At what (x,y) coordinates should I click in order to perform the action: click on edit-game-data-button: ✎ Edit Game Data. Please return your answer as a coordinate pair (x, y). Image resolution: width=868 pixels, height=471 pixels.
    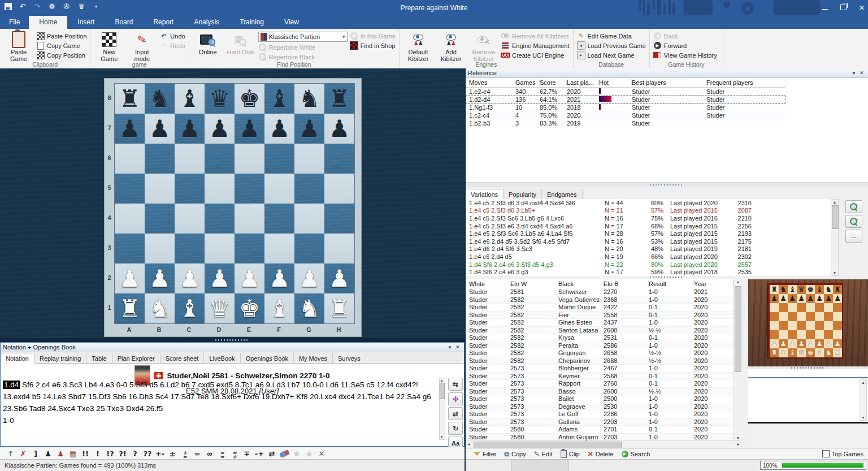
    Looking at the image, I should click on (611, 36).